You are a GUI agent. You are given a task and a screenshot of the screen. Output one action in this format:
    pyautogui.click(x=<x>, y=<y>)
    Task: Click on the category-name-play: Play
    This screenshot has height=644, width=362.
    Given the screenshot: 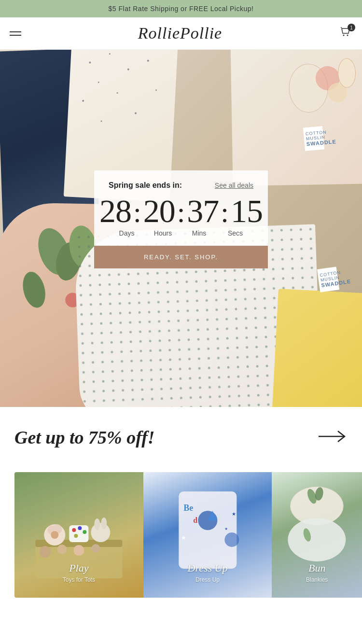 What is the action you would take?
    pyautogui.click(x=79, y=568)
    